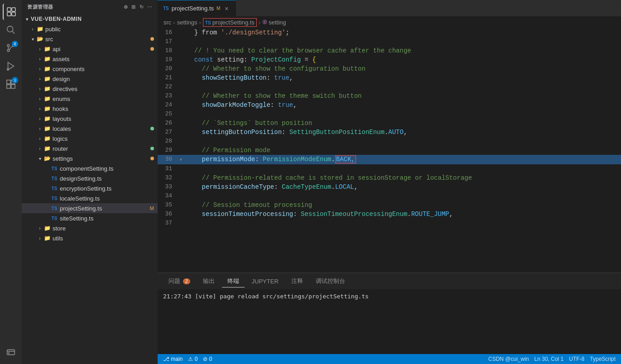  I want to click on status-position: Ln 30, Col 1, so click(549, 359).